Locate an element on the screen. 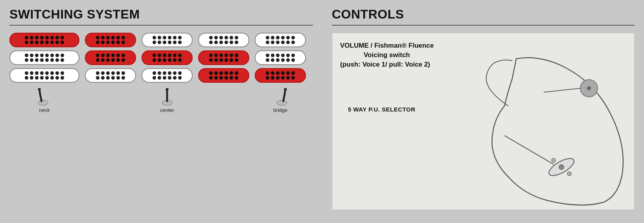 The width and height of the screenshot is (644, 223). pickup-r2-p4 is located at coordinates (224, 58).